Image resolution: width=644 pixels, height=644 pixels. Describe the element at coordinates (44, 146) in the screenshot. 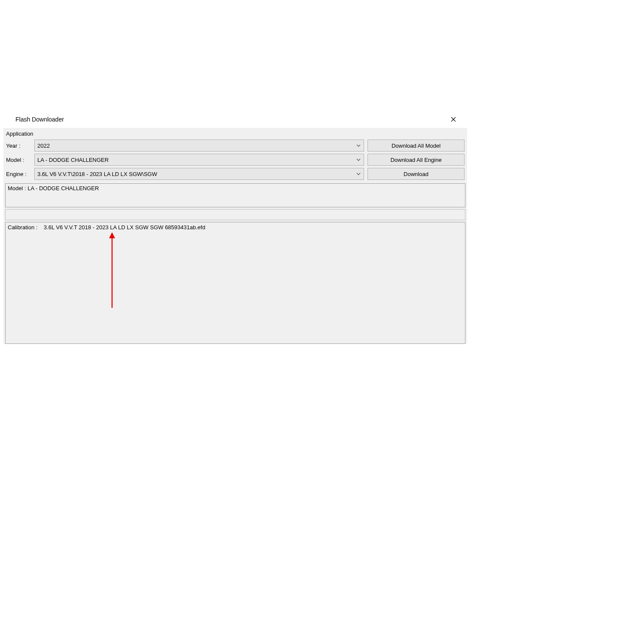

I see `year-value: 2022` at that location.